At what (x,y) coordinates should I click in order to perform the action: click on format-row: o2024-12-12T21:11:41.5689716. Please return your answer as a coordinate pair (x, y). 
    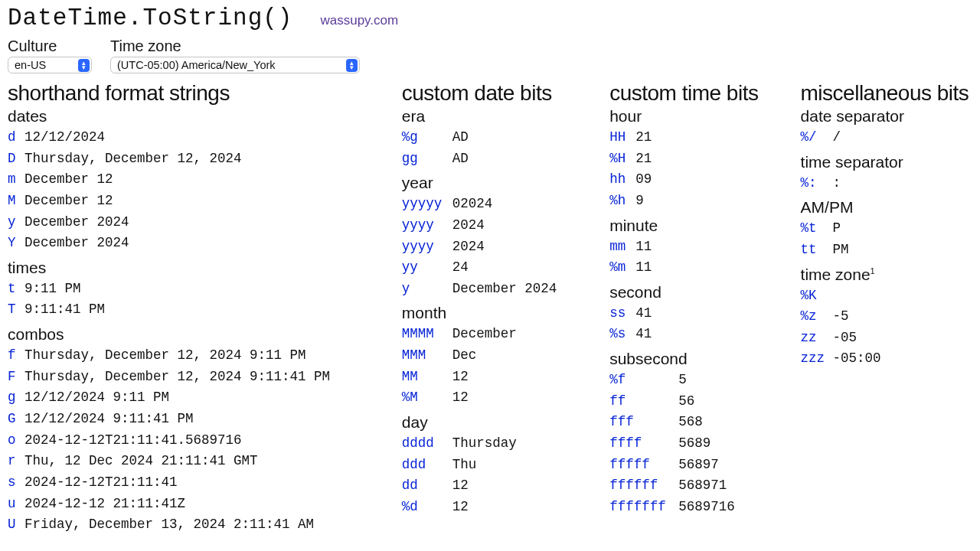
    Looking at the image, I should click on (205, 441).